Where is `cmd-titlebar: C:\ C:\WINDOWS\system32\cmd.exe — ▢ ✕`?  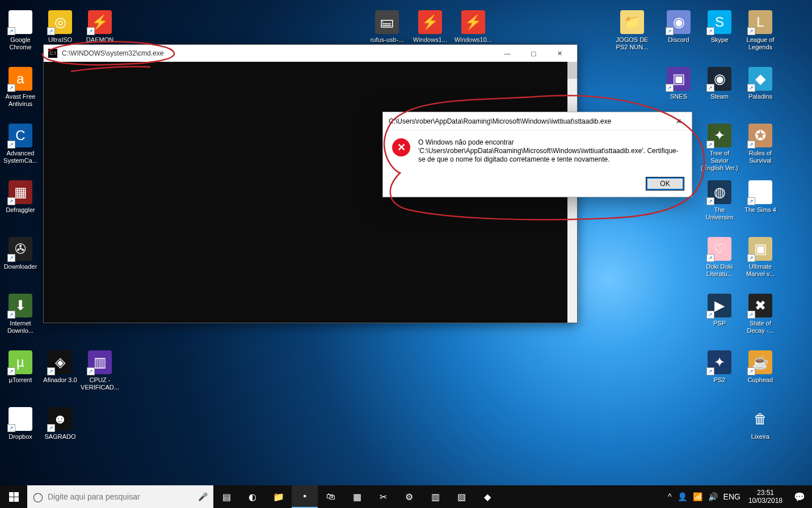
cmd-titlebar: C:\ C:\WINDOWS\system32\cmd.exe — ▢ ✕ is located at coordinates (310, 53).